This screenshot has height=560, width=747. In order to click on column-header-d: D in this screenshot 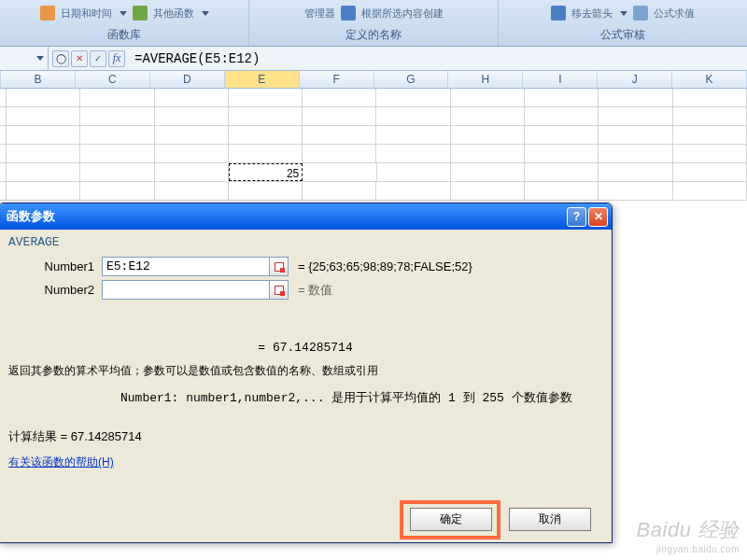, I will do `click(188, 79)`.